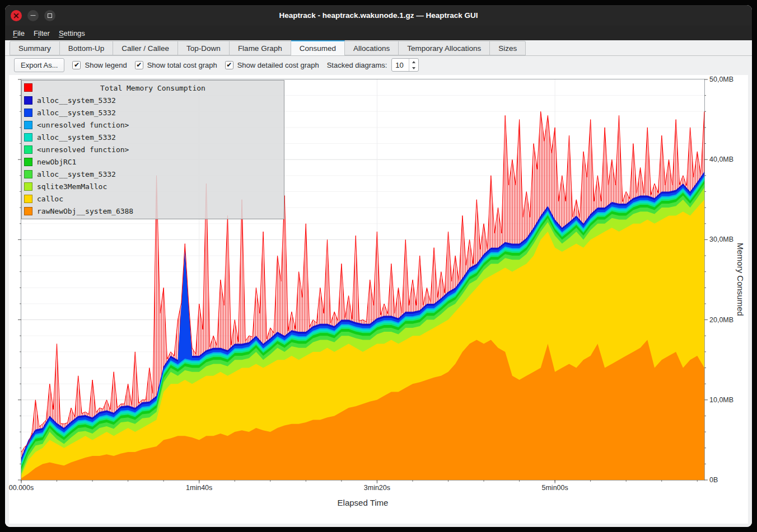  What do you see at coordinates (721, 400) in the screenshot?
I see `y-tick-label: 10,0MB` at bounding box center [721, 400].